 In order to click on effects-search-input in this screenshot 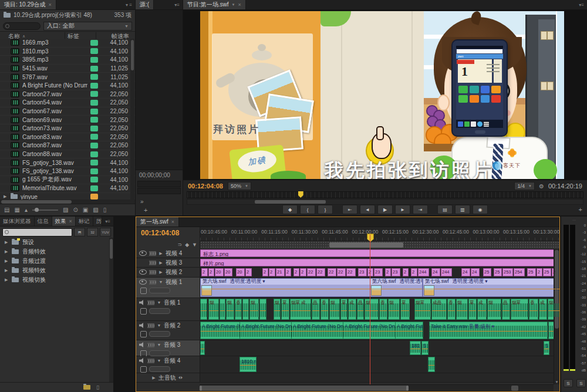, I will do `click(38, 232)`.